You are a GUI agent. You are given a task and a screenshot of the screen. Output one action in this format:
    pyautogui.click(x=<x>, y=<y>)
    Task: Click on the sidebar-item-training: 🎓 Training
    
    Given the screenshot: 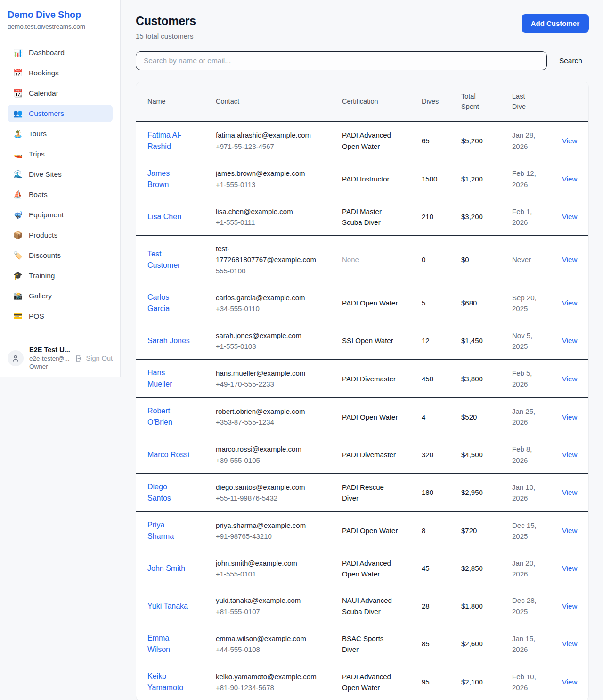 What is the action you would take?
    pyautogui.click(x=60, y=275)
    